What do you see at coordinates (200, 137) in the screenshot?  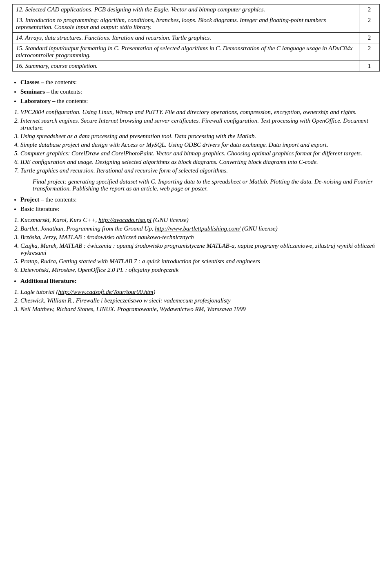 I see `lab-list-item: Using spreadsheet as a data processing a…` at bounding box center [200, 137].